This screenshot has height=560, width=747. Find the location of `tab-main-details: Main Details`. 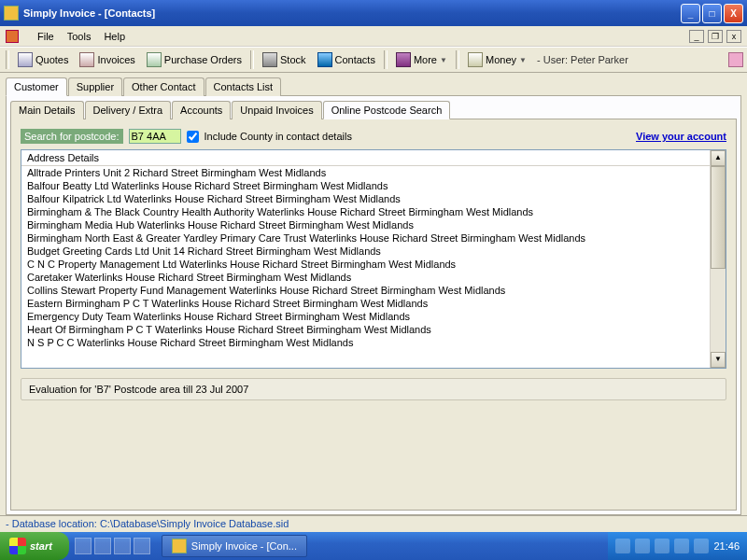

tab-main-details: Main Details is located at coordinates (47, 110).